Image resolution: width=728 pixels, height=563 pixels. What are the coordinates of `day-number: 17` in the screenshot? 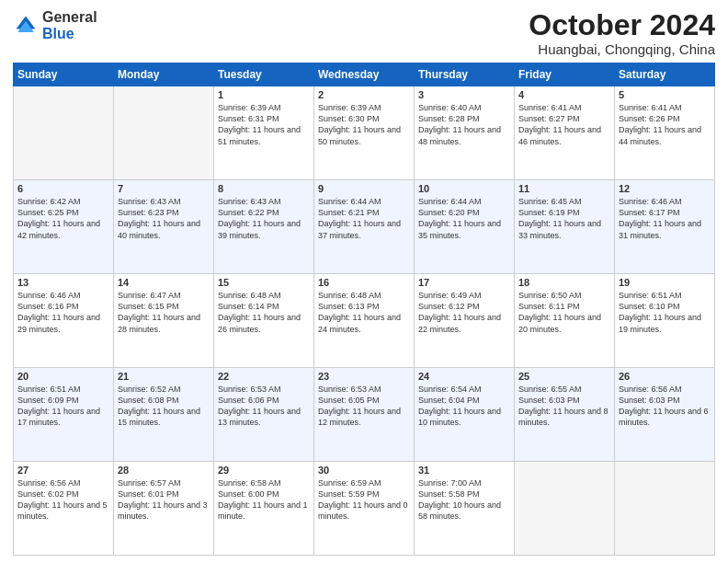 It's located at (464, 282).